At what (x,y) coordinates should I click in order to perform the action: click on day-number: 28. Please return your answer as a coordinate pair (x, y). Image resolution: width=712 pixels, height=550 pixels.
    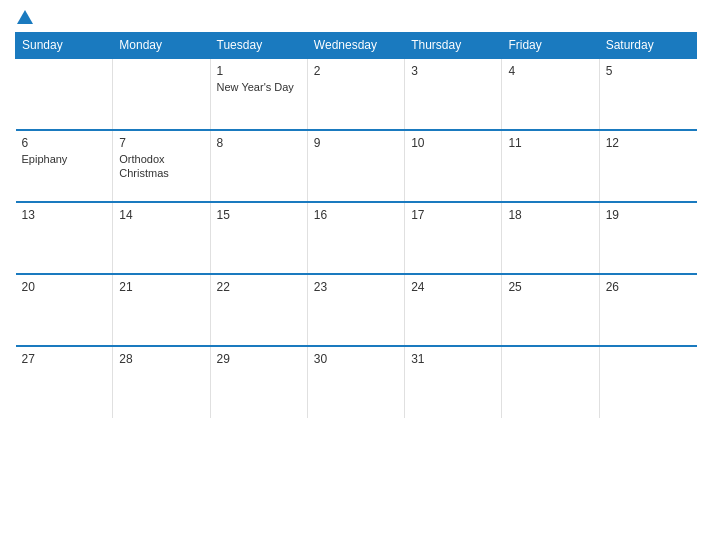
    Looking at the image, I should click on (161, 359).